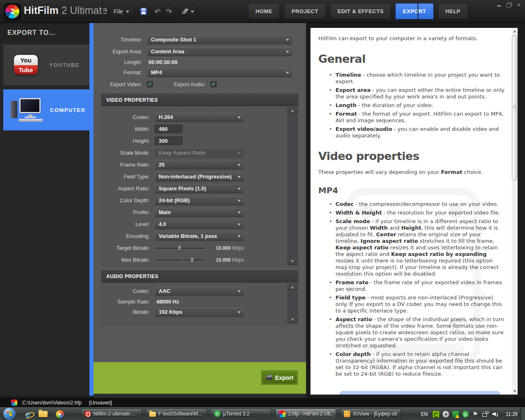 The width and height of the screenshot is (525, 420). Describe the element at coordinates (280, 377) in the screenshot. I see `export-button: Export` at that location.